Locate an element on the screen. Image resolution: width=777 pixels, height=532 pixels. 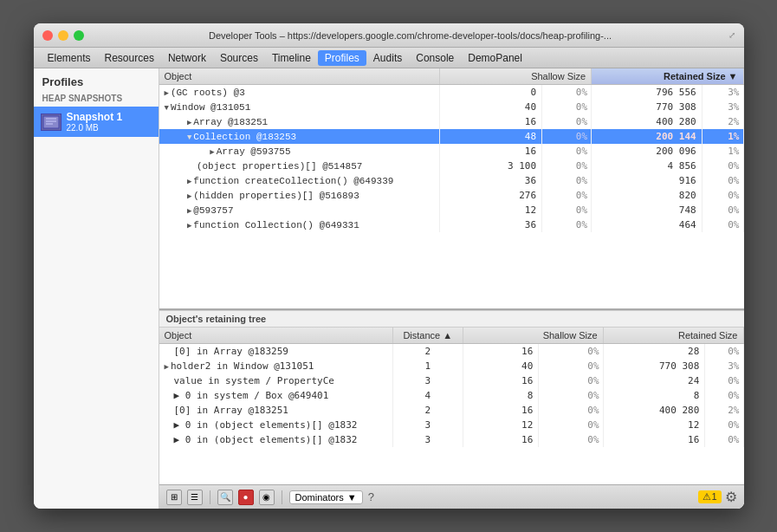
statusbar: ⊞ ☰ 🔍 ● ◉ Dominators ▼ ? ⚠1 ⚙ is located at coordinates (452, 496).